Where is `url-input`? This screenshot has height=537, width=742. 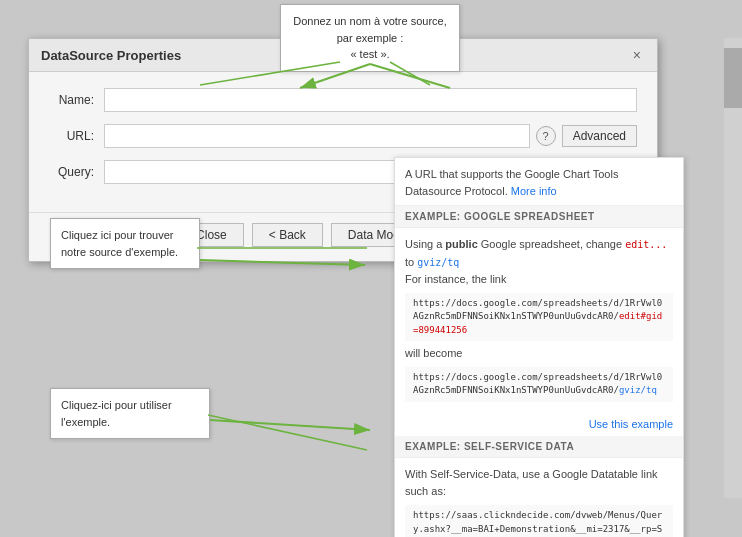
url-input is located at coordinates (317, 136).